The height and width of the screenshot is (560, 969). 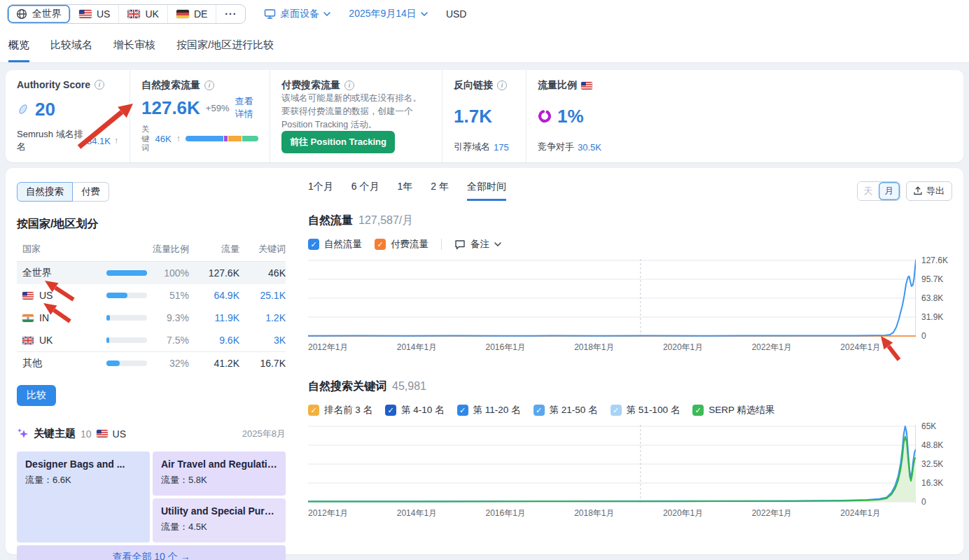 I want to click on competitors-value: 30.5K, so click(x=590, y=147).